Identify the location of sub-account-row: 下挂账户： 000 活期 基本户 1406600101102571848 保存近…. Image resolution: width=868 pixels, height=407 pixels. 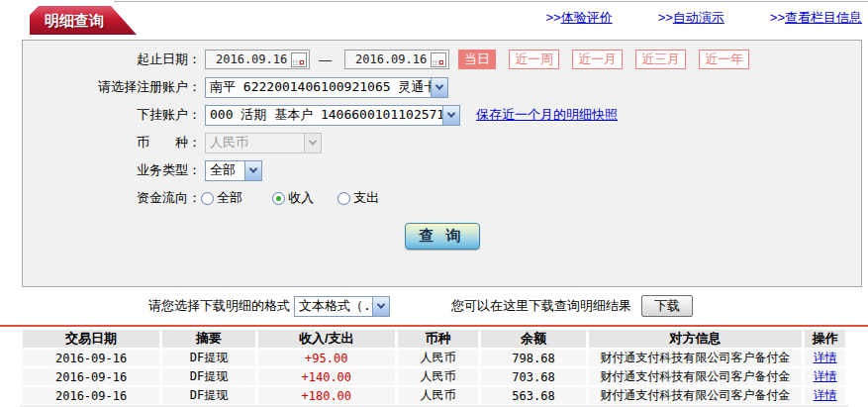
(441, 115).